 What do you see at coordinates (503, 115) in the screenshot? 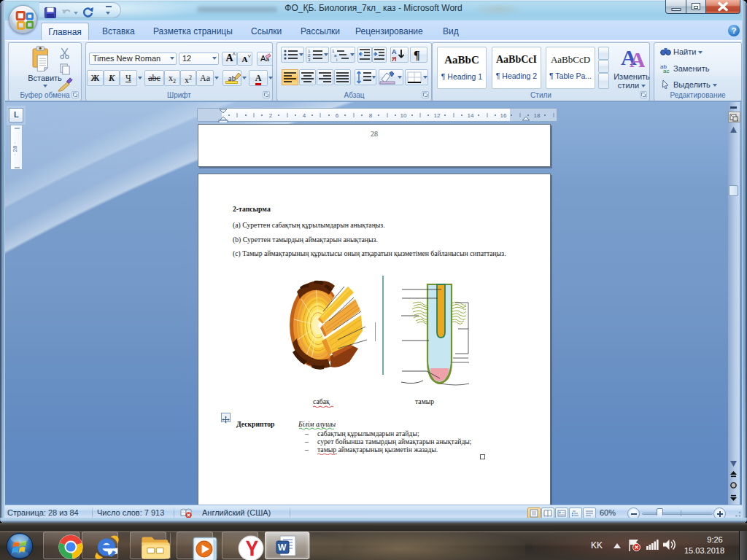
I see `svg-text: 16` at bounding box center [503, 115].